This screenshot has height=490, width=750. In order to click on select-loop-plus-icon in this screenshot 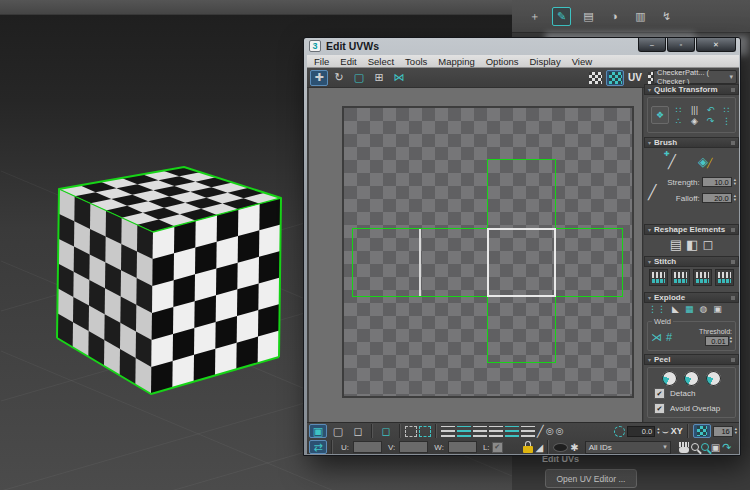, I will do `click(512, 432)`.